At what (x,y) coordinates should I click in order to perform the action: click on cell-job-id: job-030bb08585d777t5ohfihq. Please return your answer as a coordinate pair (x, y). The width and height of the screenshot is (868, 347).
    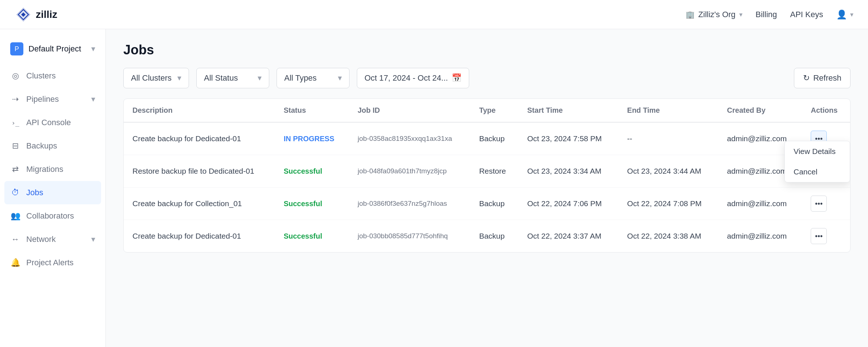
    Looking at the image, I should click on (409, 236).